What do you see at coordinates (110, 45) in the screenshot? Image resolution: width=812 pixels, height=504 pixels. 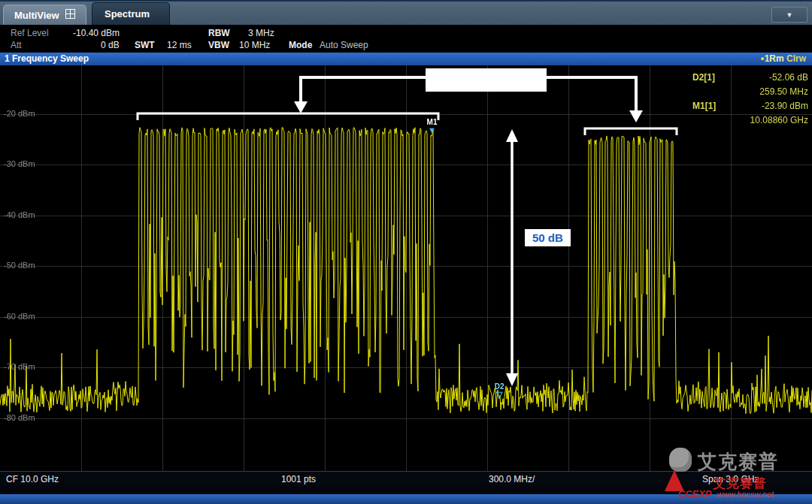 I see `att-value: 0 dB` at bounding box center [110, 45].